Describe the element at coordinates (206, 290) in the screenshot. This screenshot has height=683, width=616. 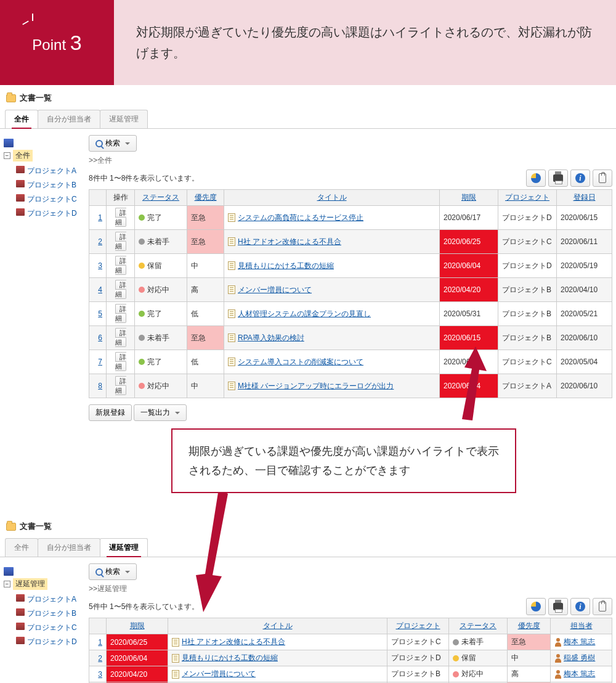
I see `priority-cell: 高` at that location.